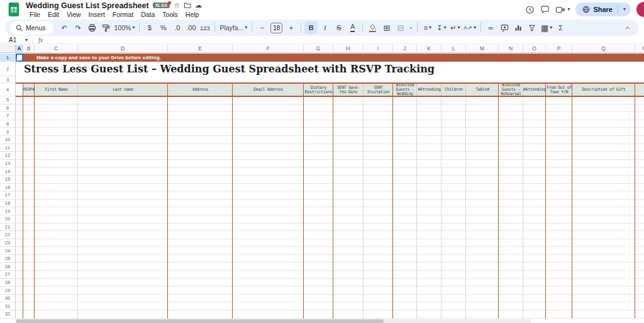  I want to click on header-cell-M: Table#, so click(482, 89).